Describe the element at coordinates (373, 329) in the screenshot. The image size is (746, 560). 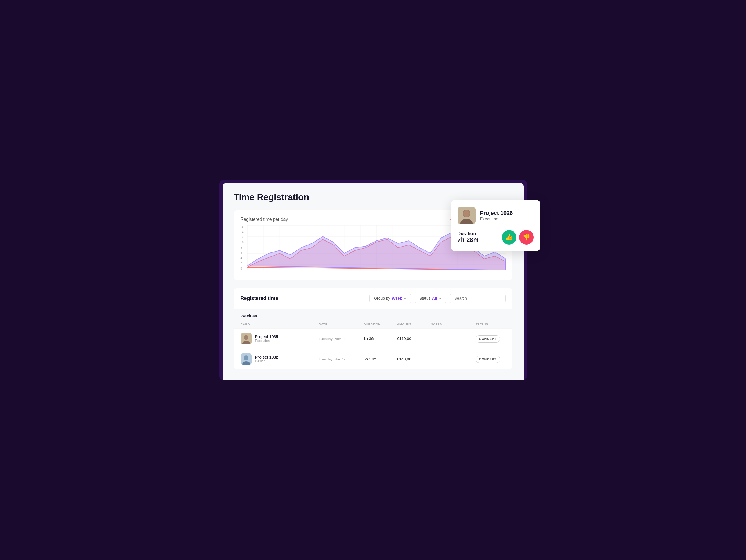
I see `table-section: Registered time Group by Week ▼ Status A…` at that location.